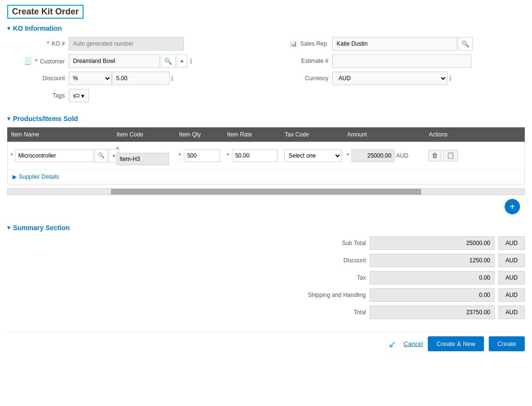  Describe the element at coordinates (266, 312) in the screenshot. I see `total-row: Total` at that location.